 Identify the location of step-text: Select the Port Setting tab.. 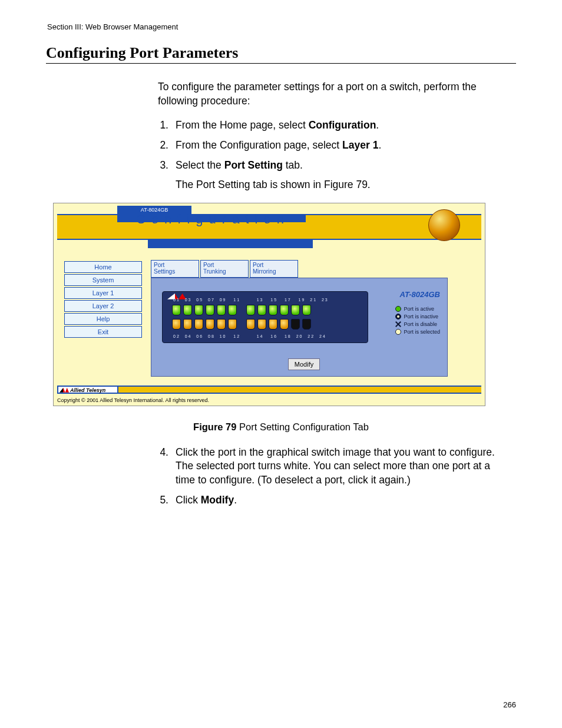
(342, 166).